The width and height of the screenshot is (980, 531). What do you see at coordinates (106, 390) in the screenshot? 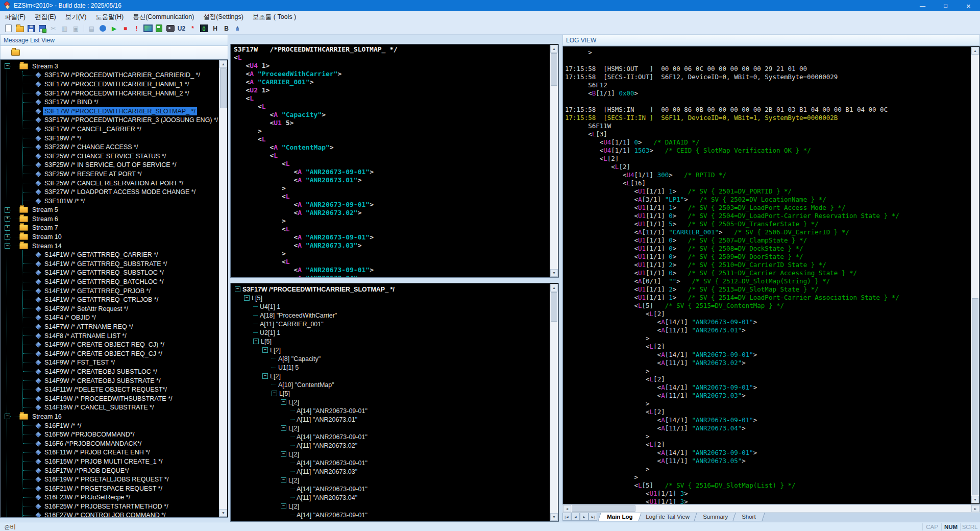
I see `message-item-label: S14F11W /*DELETE OBJECT REQUEST*/` at bounding box center [106, 390].